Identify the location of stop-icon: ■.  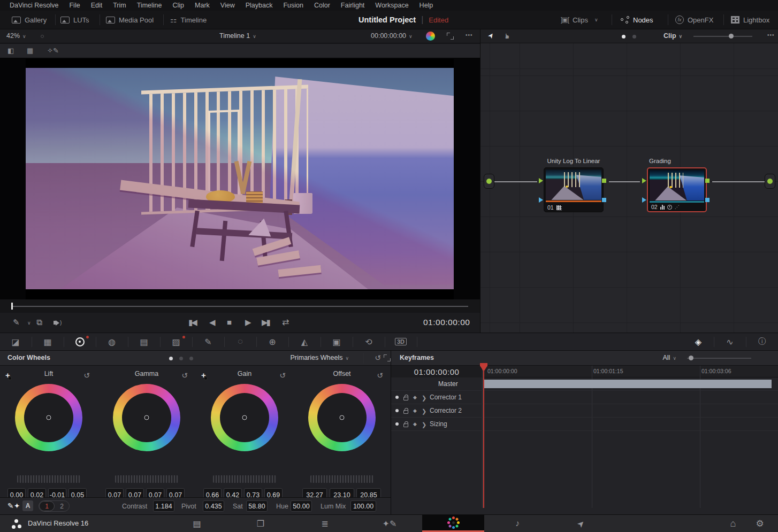
(229, 322).